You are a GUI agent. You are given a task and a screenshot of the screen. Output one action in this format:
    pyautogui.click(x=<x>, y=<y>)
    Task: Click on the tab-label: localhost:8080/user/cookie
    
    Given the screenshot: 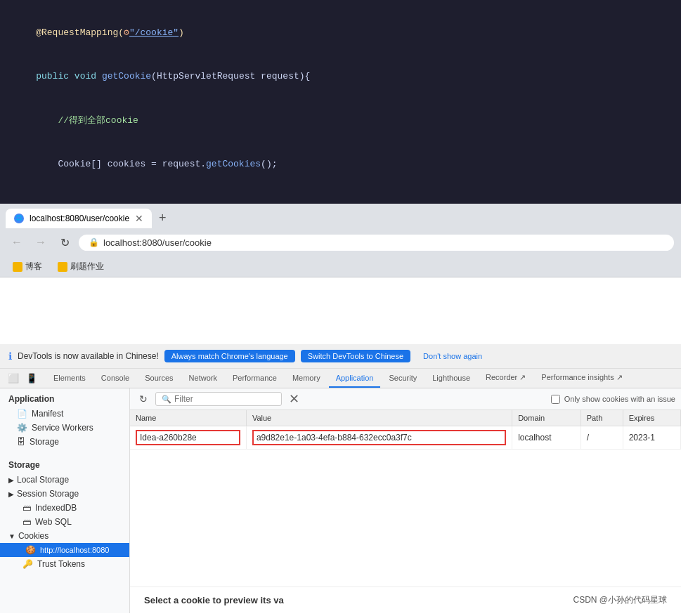 What is the action you would take?
    pyautogui.click(x=79, y=218)
    